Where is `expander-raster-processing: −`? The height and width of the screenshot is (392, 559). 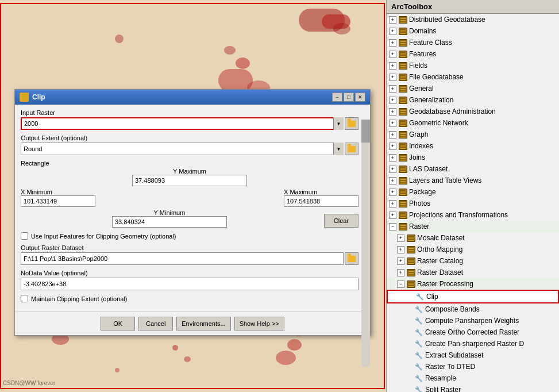 expander-raster-processing: − is located at coordinates (401, 284).